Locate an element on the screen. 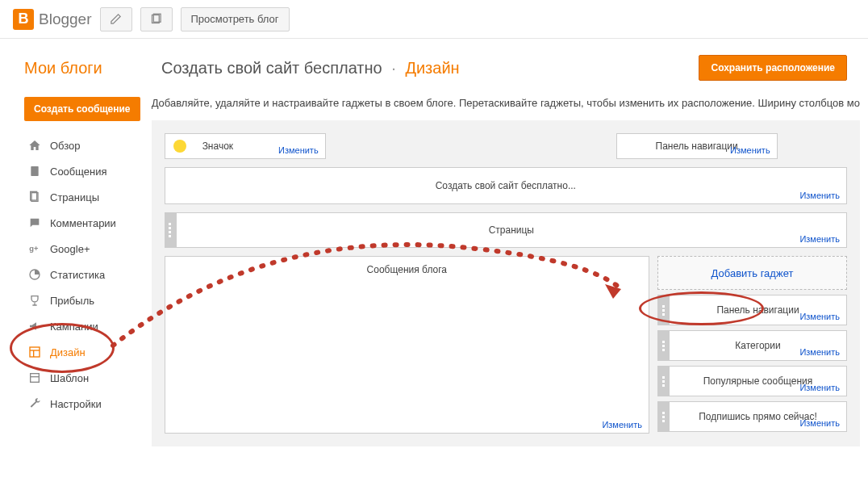 The width and height of the screenshot is (868, 482). side-gadget-row: Панель навигацииИзменить is located at coordinates (752, 310).